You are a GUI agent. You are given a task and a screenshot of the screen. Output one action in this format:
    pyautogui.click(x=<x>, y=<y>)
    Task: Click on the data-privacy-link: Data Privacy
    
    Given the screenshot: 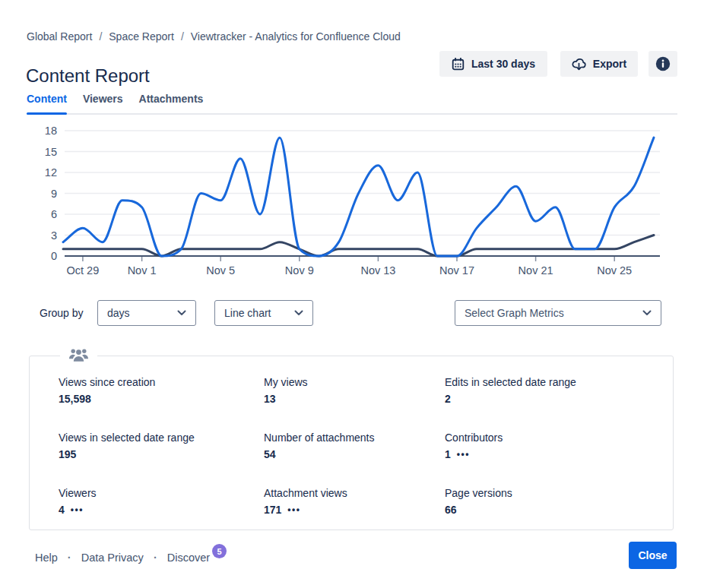 What is the action you would take?
    pyautogui.click(x=113, y=558)
    